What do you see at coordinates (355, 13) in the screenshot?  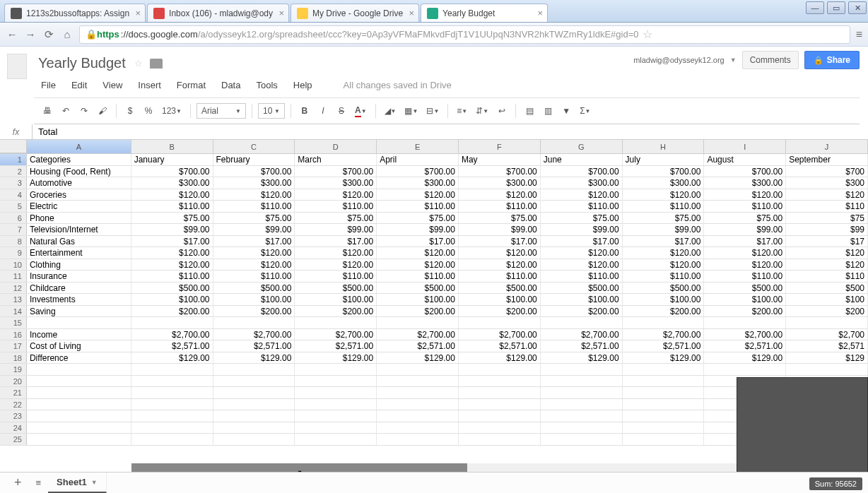 I see `browser-tab: My Drive - Google Drive×` at bounding box center [355, 13].